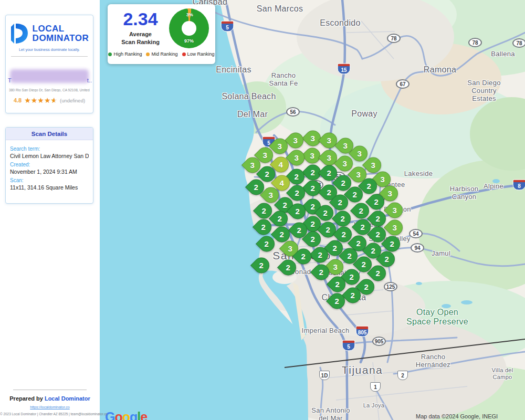 The height and width of the screenshot is (420, 525). Describe the element at coordinates (189, 41) in the screenshot. I see `donut-high-pct: 97%` at that location.